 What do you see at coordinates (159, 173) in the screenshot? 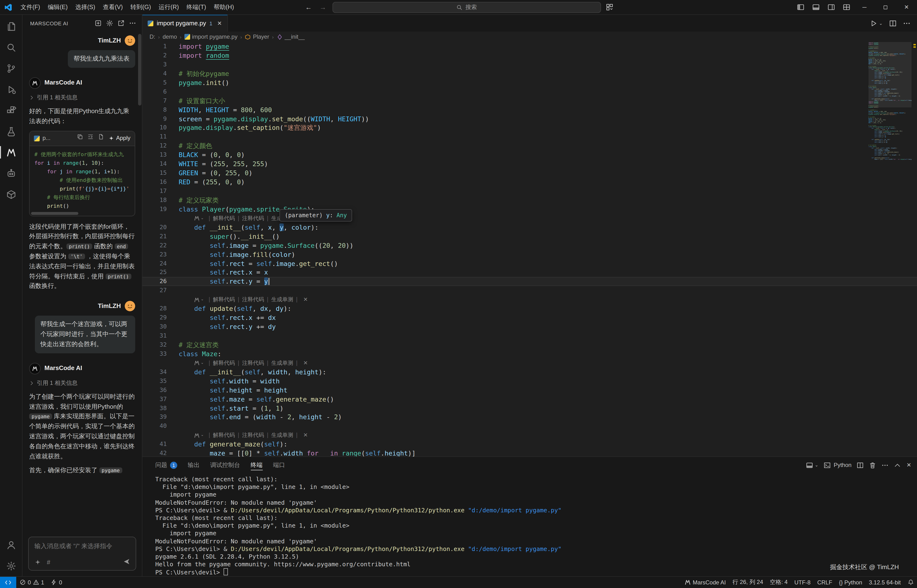
I see `line-number: 15` at bounding box center [159, 173].